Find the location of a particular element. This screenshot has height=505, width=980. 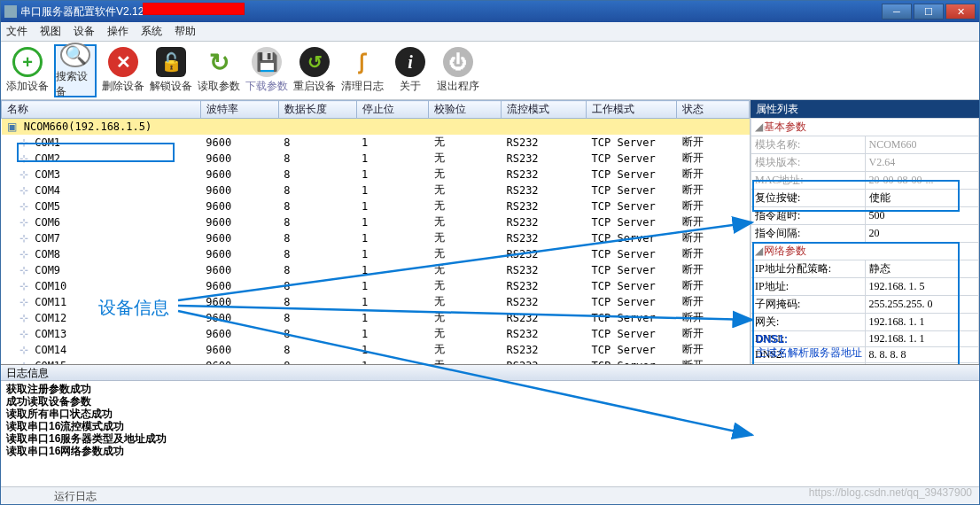

menu-operate: 操作 is located at coordinates (118, 32).